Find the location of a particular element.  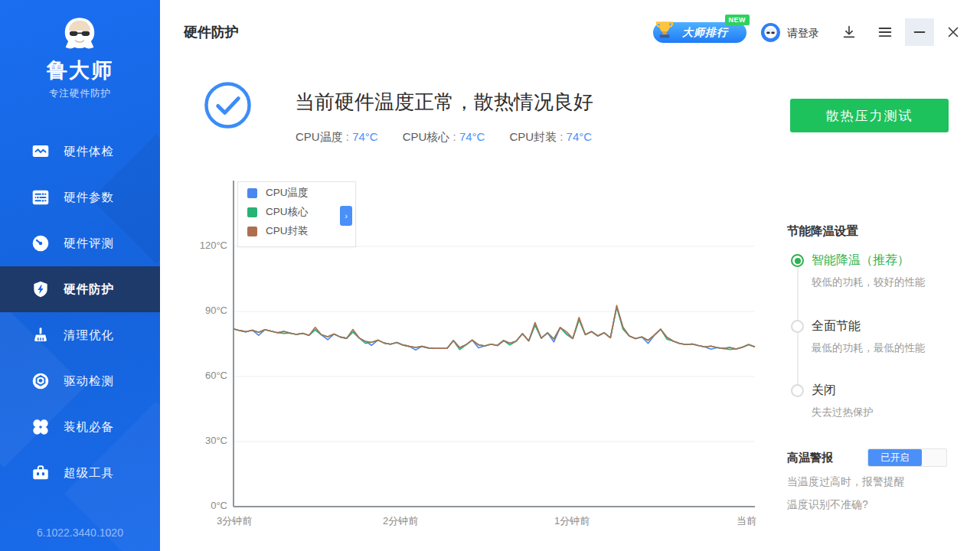

x-tick-label: 3分钟前 is located at coordinates (234, 521).